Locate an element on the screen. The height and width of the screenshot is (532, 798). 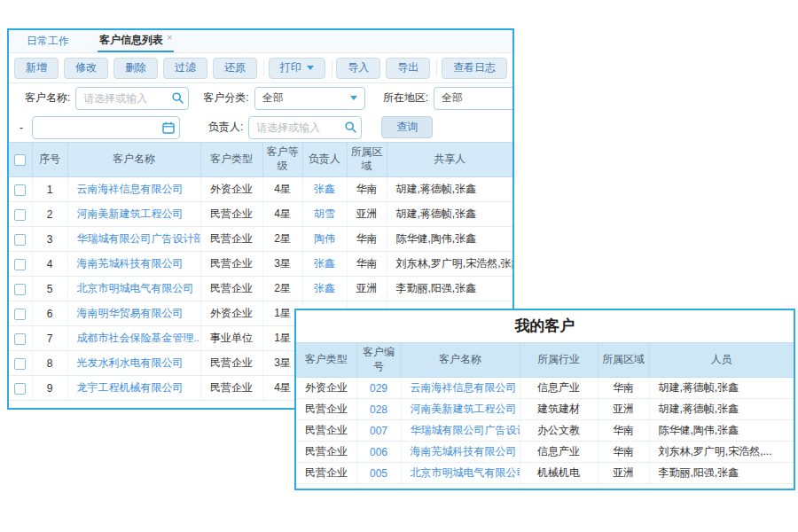
customer-name-link: 龙宇工程机械有限公司 is located at coordinates (134, 388).